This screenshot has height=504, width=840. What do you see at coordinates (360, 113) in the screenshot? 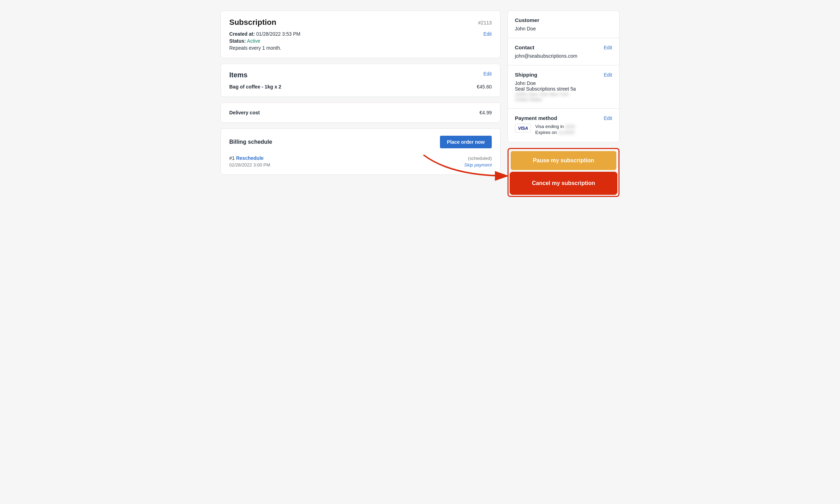
I see `delivery-card: Delivery cost €4.99` at bounding box center [360, 113].